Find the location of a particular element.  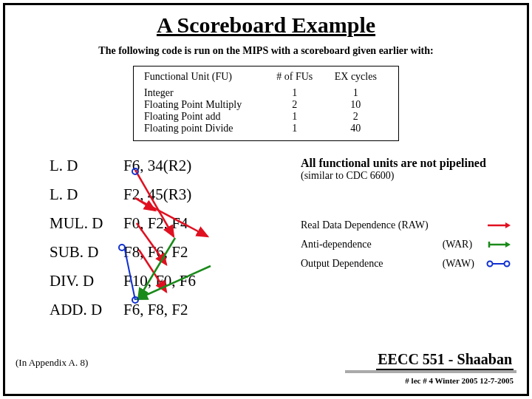

fu-row: Floating point Divide140 is located at coordinates (266, 129).